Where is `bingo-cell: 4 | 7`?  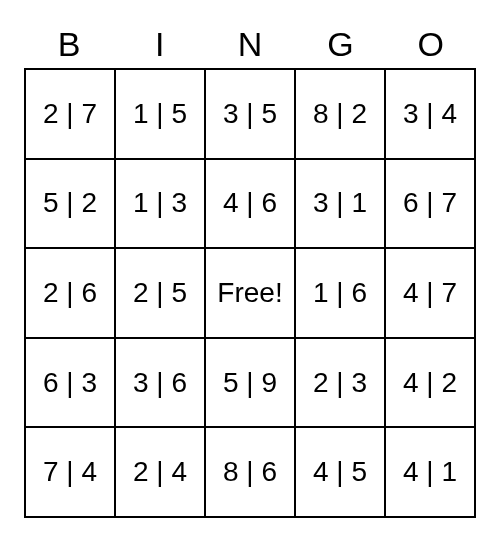 bingo-cell: 4 | 7 is located at coordinates (430, 293).